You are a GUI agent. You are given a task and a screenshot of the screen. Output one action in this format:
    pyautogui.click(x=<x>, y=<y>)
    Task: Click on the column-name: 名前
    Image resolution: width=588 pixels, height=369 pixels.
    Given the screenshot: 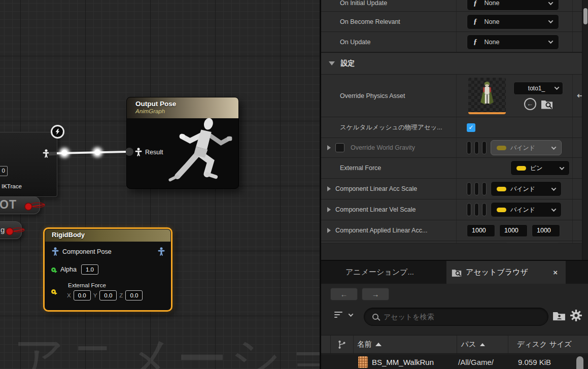 What is the action you would take?
    pyautogui.click(x=405, y=344)
    